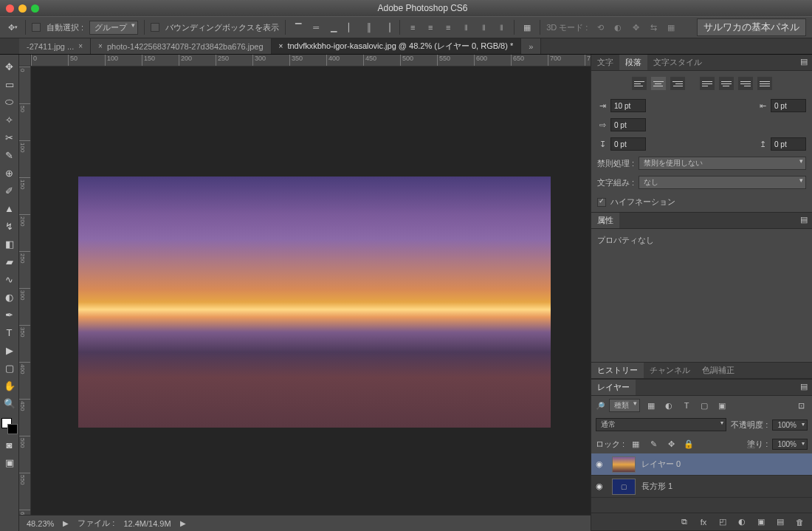 This screenshot has width=812, height=531. I want to click on move-tool: ✥, so click(10, 66).